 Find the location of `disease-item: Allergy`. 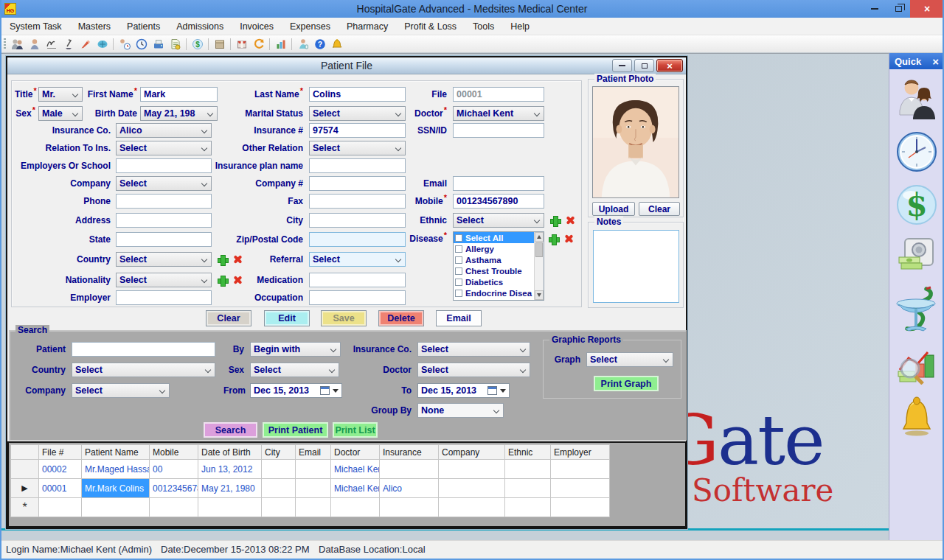

disease-item: Allergy is located at coordinates (499, 249).